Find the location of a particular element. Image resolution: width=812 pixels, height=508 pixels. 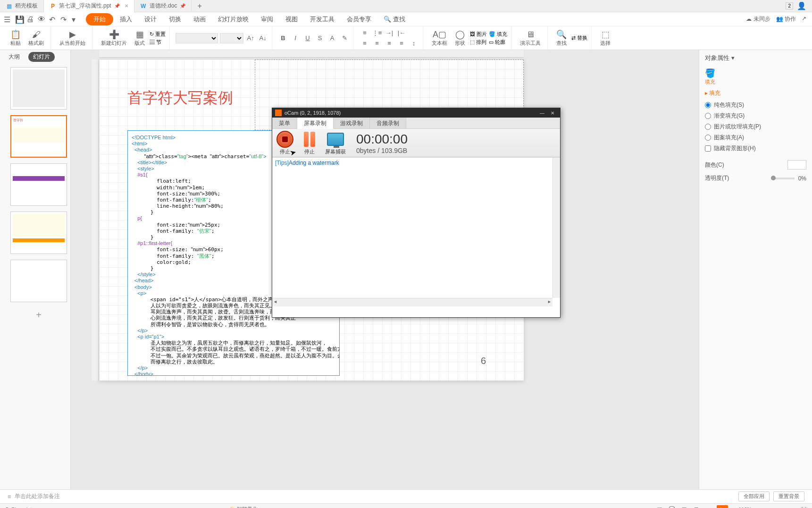

print-icon: 🖨 is located at coordinates (31, 19).